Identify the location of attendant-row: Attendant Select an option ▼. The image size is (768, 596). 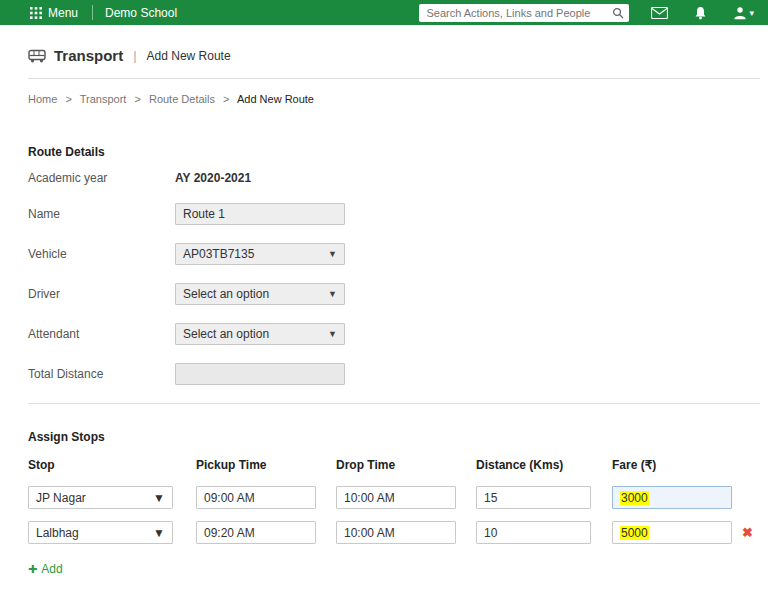
(384, 334).